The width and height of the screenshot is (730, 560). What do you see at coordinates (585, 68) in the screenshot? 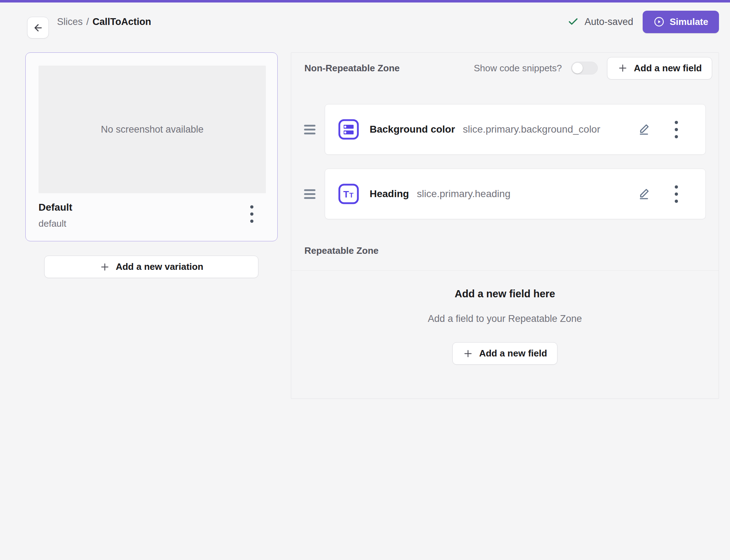
I see `code-snippets-toggle` at bounding box center [585, 68].